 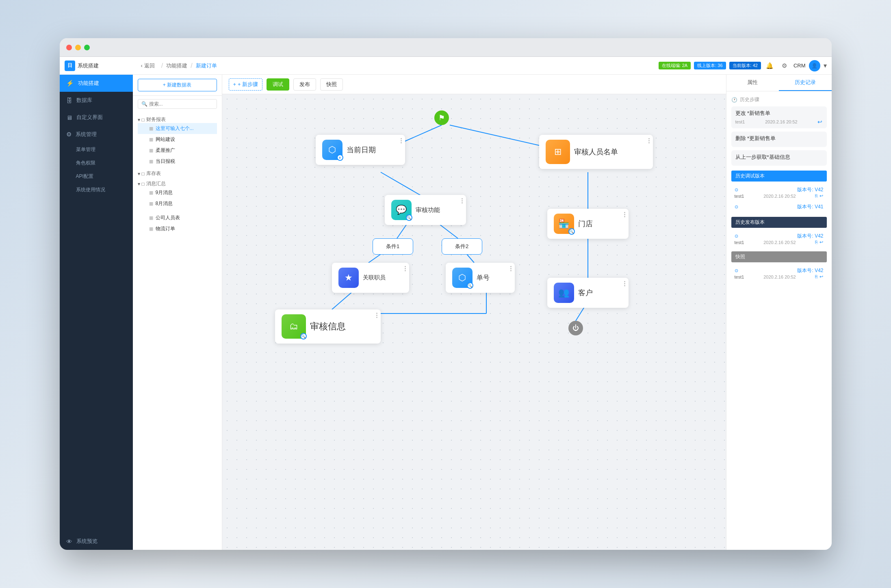 I want to click on dropdown-icon: ▾, so click(x=825, y=66).